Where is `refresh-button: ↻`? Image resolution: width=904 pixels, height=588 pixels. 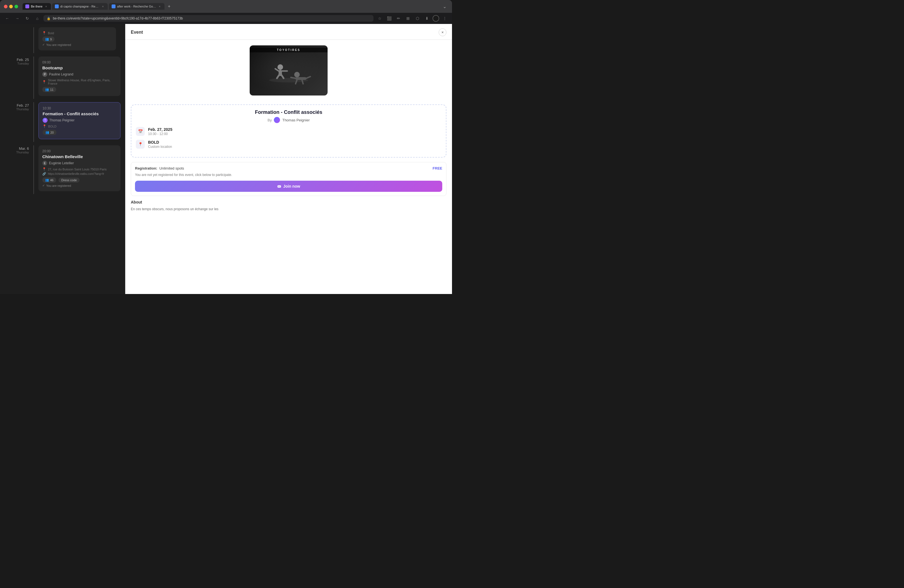
refresh-button: ↻ is located at coordinates (27, 18).